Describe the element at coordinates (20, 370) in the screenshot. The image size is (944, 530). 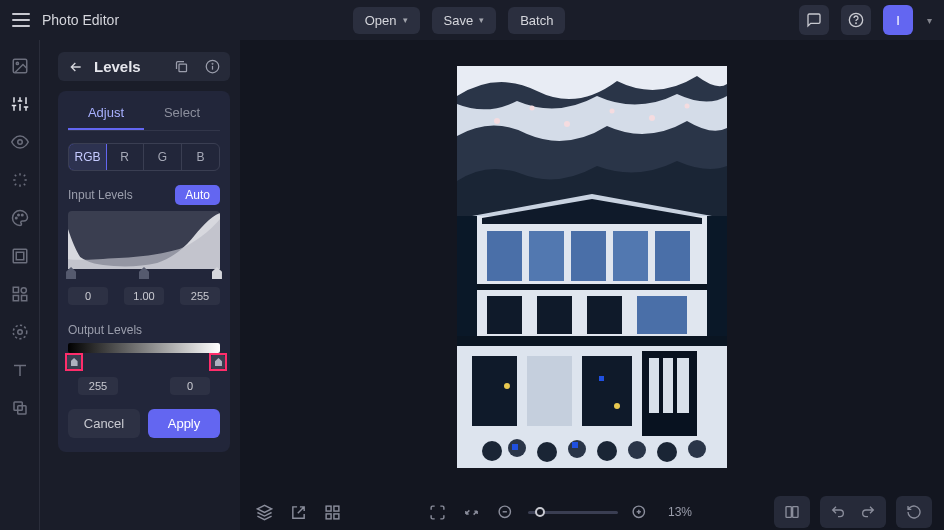
I see `tool-text-icon` at that location.